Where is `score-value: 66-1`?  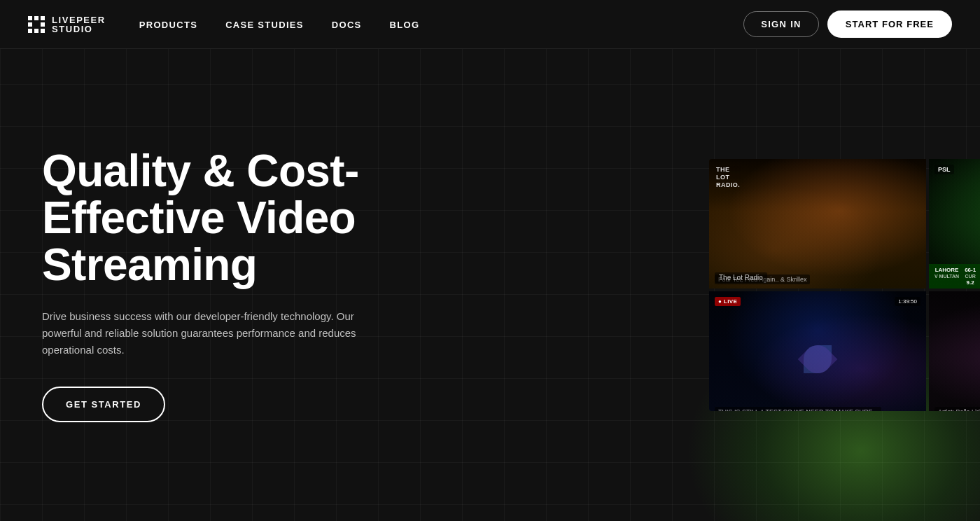 score-value: 66-1 is located at coordinates (970, 270).